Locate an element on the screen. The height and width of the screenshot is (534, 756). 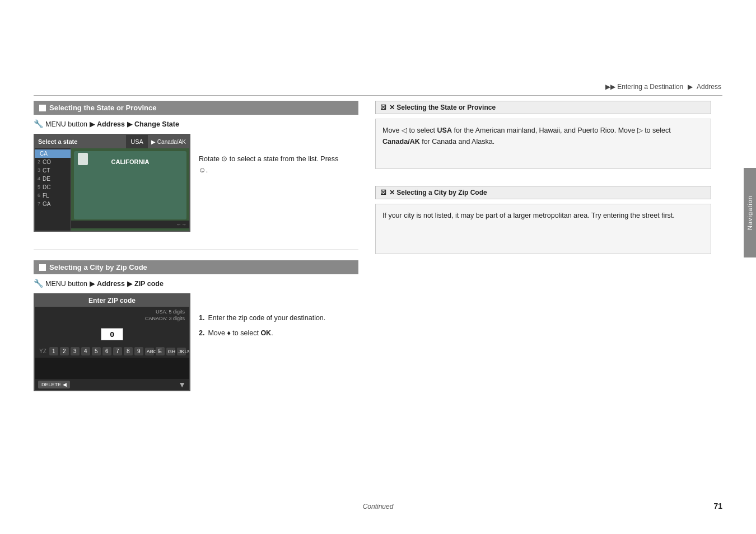
state-num-3: 3 is located at coordinates (39, 170).